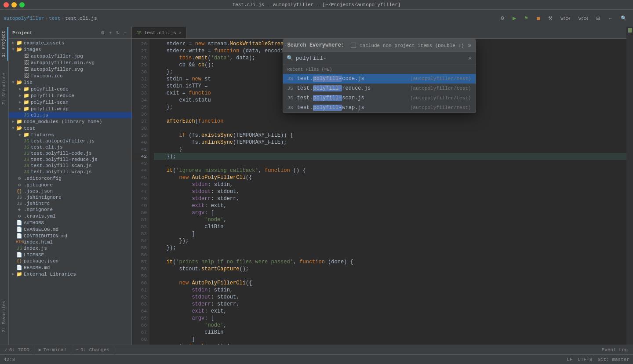 This screenshot has width=633, height=364. Describe the element at coordinates (70, 83) in the screenshot. I see `tree-item-lib: ▼ 📂 lib` at that location.